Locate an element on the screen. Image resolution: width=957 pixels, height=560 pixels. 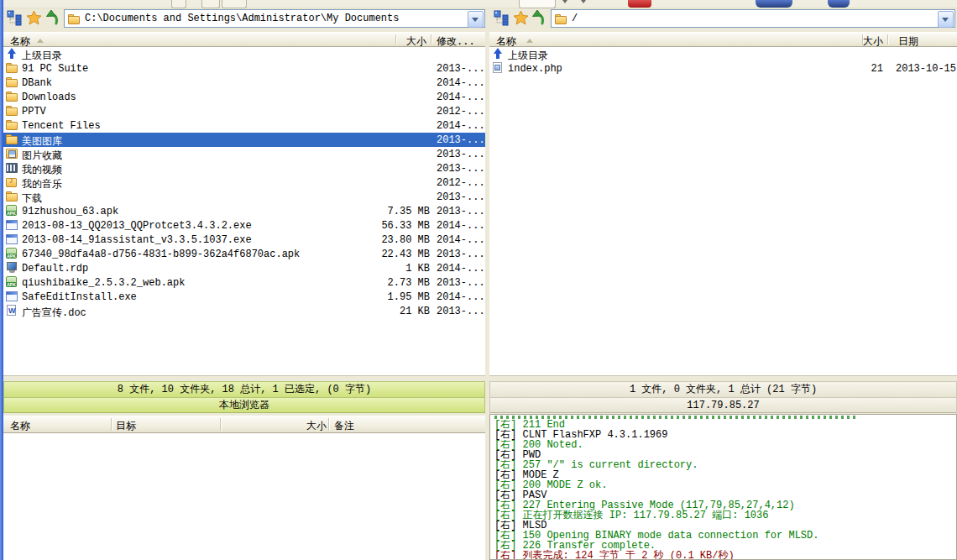
ftp-log: [右] 211 End[右] CLNT FlashFXP 4.3.1.1969[… is located at coordinates (724, 487).